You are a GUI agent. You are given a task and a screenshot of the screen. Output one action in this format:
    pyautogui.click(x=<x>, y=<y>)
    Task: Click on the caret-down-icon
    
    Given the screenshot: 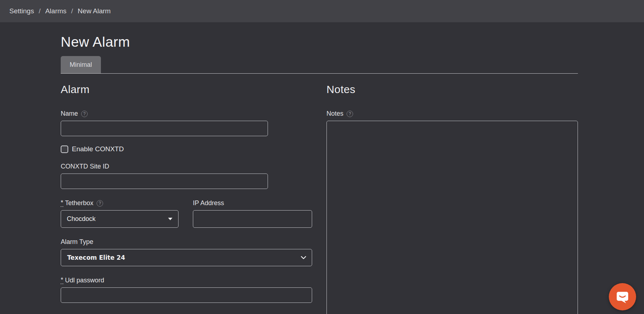 What is the action you would take?
    pyautogui.click(x=170, y=219)
    